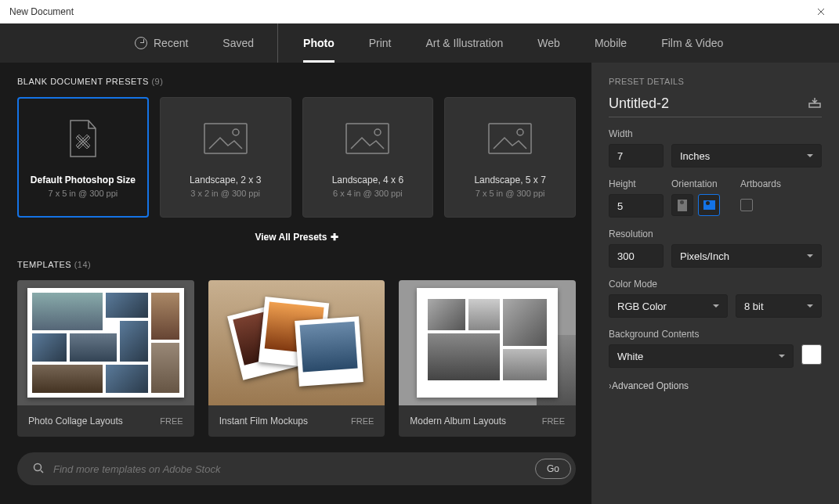 The image size is (839, 504). I want to click on tab-recent: Recent, so click(161, 43).